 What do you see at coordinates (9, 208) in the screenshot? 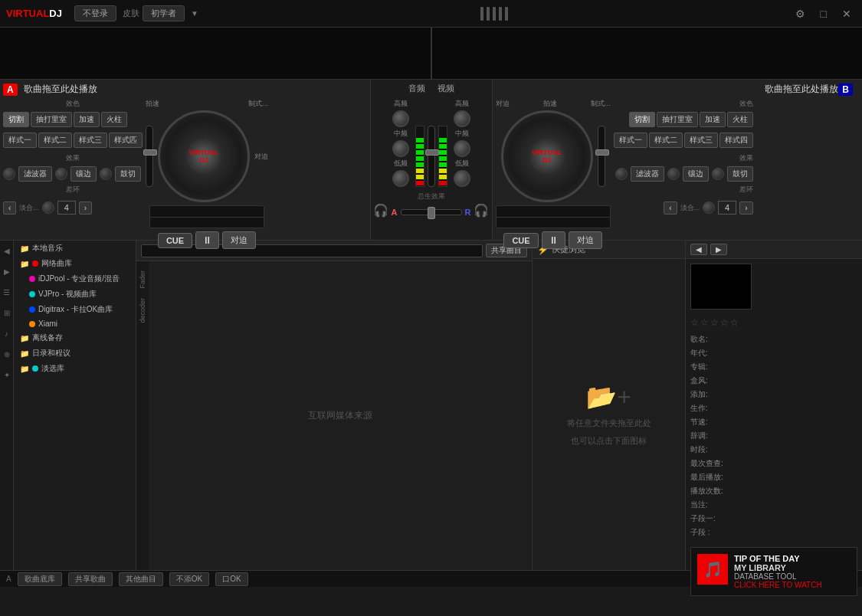
I see `deck-a-loop-prev: ‹` at bounding box center [9, 208].